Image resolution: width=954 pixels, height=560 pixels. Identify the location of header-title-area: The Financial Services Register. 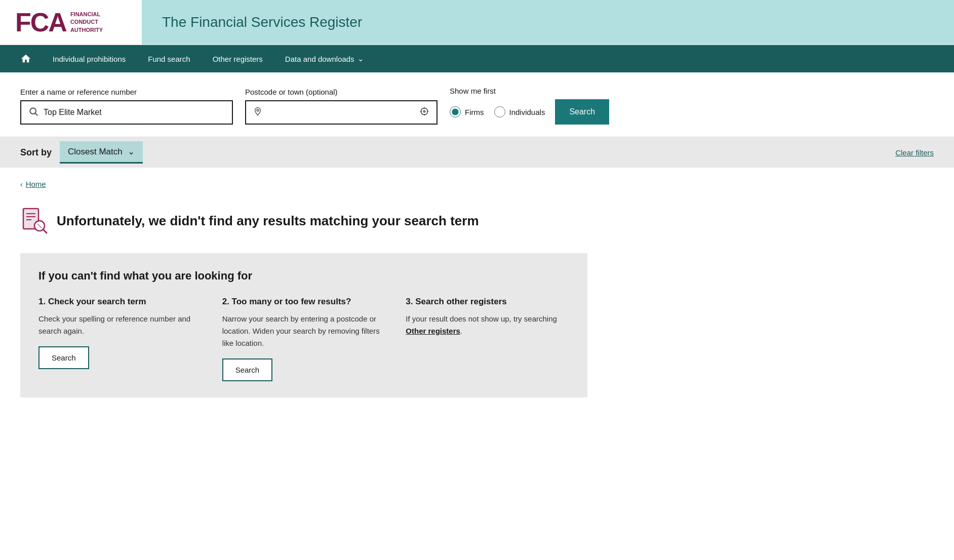
(548, 22).